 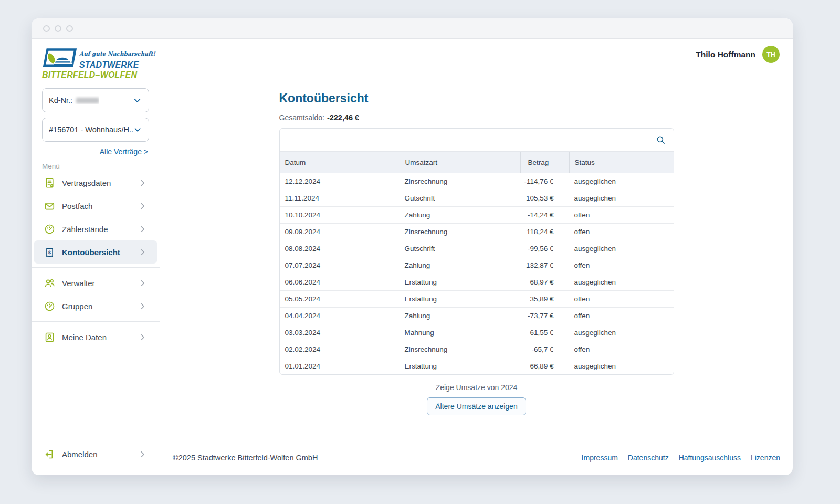 What do you see at coordinates (648, 458) in the screenshot?
I see `footer-link-datenschutz: Datenschutz` at bounding box center [648, 458].